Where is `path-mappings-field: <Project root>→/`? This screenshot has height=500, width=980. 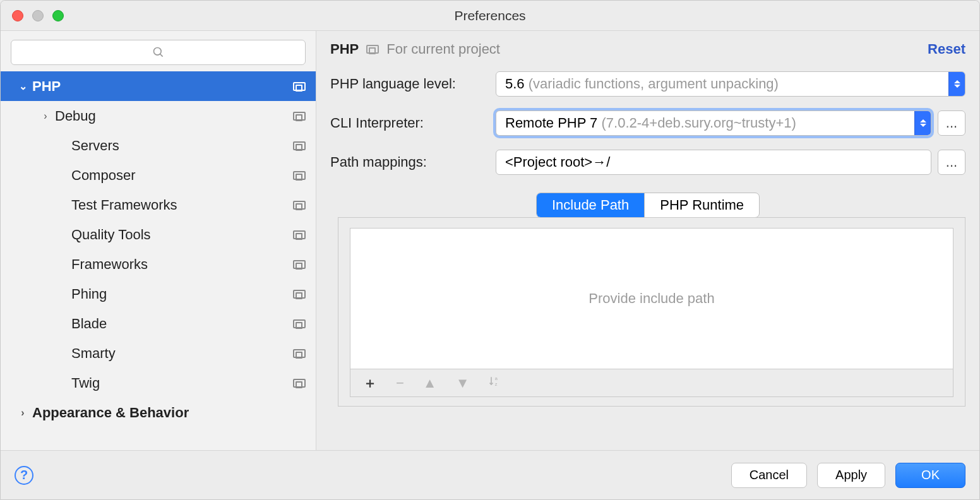
path-mappings-field: <Project root>→/ is located at coordinates (714, 162).